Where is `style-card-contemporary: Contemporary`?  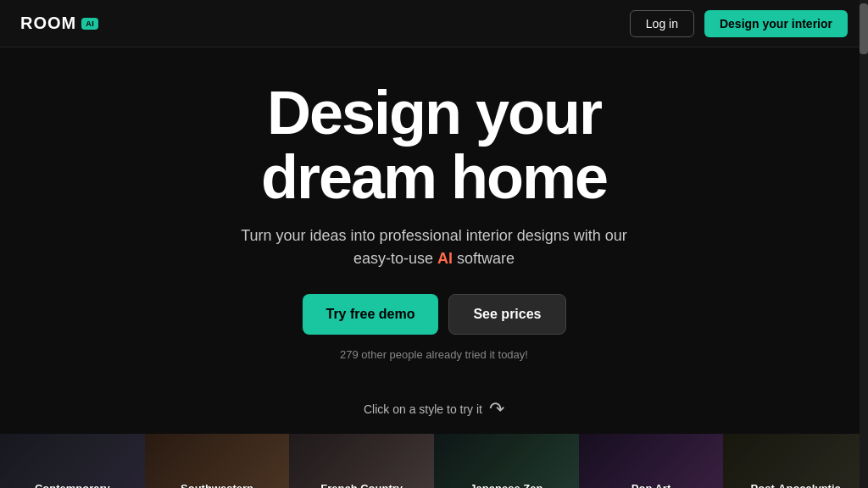
style-card-contemporary: Contemporary is located at coordinates (73, 461).